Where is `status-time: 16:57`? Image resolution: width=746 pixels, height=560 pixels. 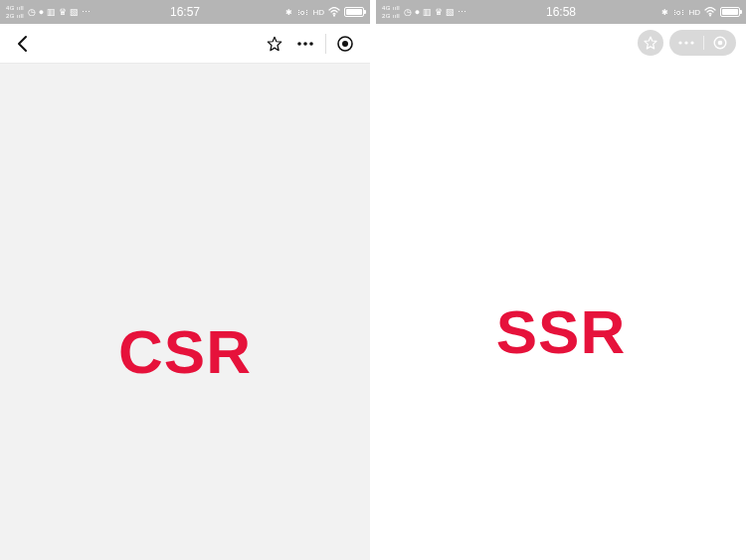 status-time: 16:57 is located at coordinates (185, 12).